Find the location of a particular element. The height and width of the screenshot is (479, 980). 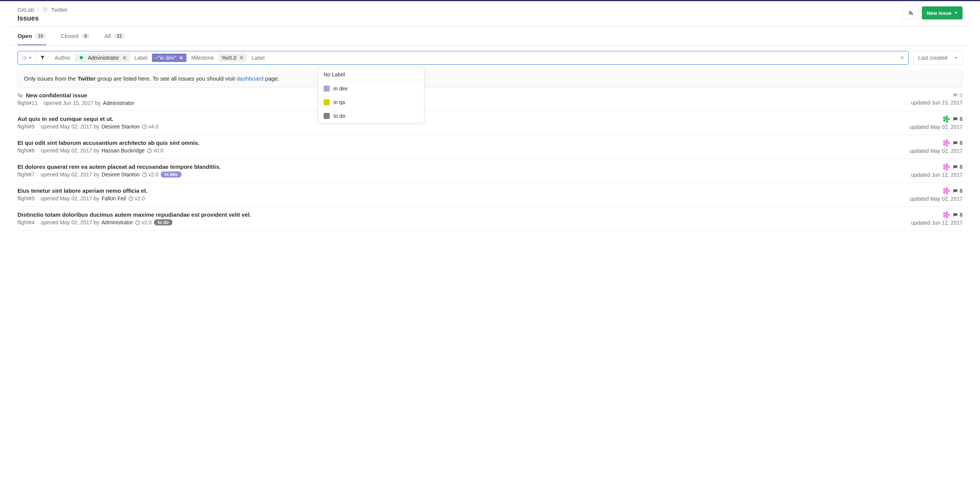

issue-title: Et dolores quaerat rem ea autem placeat … is located at coordinates (119, 167).